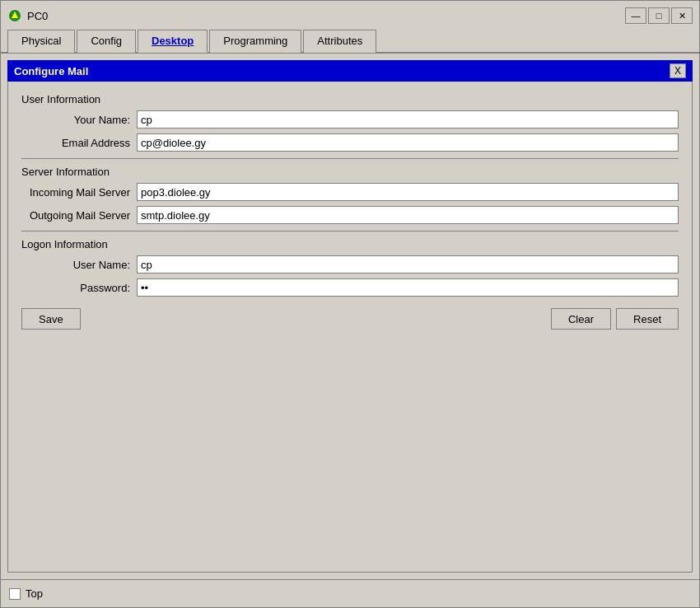 The width and height of the screenshot is (700, 608). Describe the element at coordinates (659, 16) in the screenshot. I see `maximize-button: □` at that location.